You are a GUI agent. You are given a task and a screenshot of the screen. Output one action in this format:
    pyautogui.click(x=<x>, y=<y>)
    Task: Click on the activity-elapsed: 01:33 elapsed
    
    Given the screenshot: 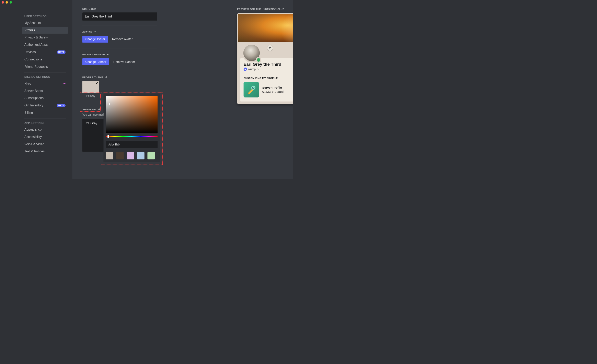 What is the action you would take?
    pyautogui.click(x=273, y=92)
    